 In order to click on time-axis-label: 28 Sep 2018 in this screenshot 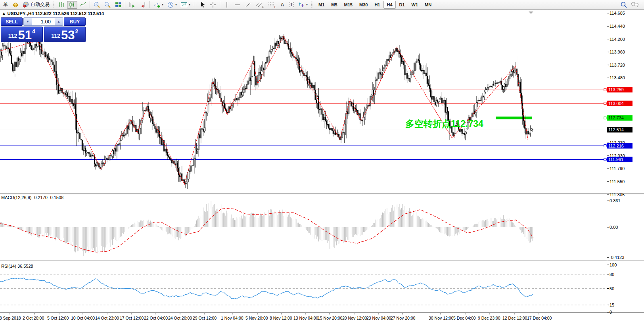, I will do `click(10, 318)`.